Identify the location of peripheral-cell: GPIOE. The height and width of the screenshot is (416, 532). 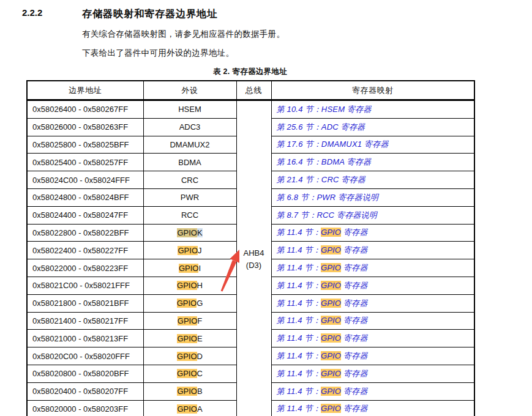
(190, 339).